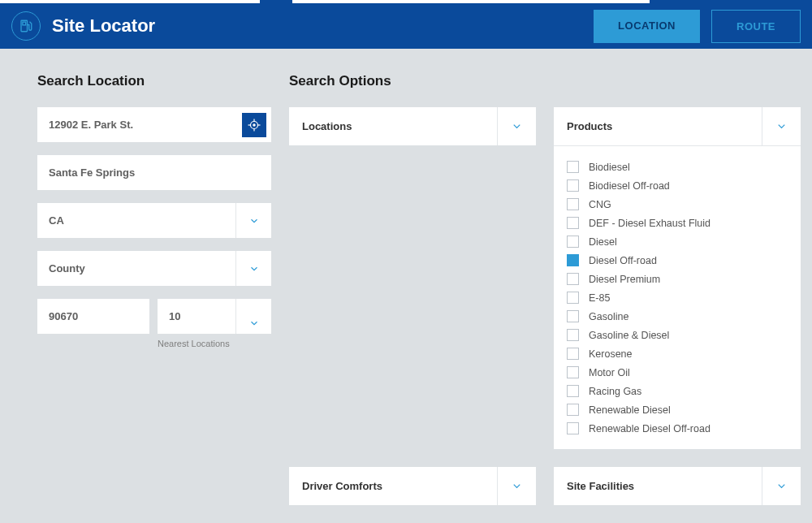 The width and height of the screenshot is (812, 523). What do you see at coordinates (197, 317) in the screenshot?
I see `nearest-value: 10` at bounding box center [197, 317].